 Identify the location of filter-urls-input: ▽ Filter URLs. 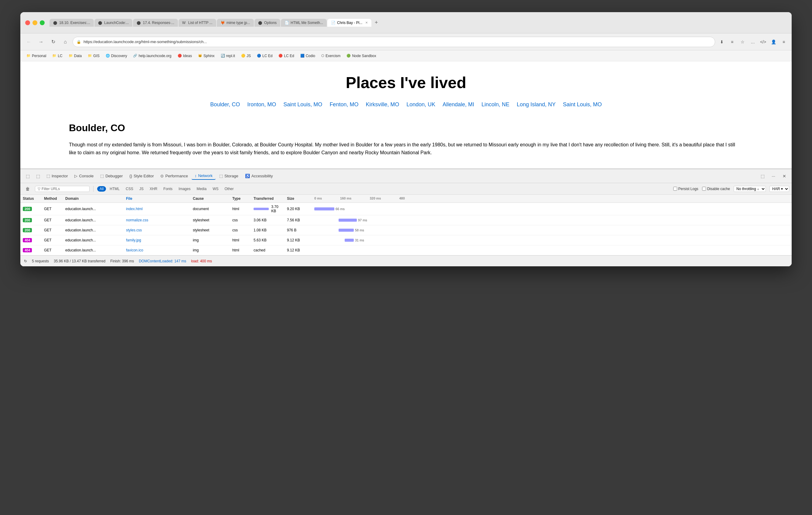
(62, 189).